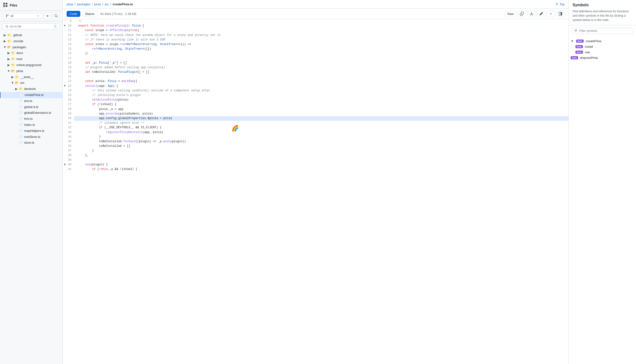 The height and width of the screenshot is (364, 636). Describe the element at coordinates (31, 65) in the screenshot. I see `tree-item-online-playground: ▶ 📁 online-playground` at that location.